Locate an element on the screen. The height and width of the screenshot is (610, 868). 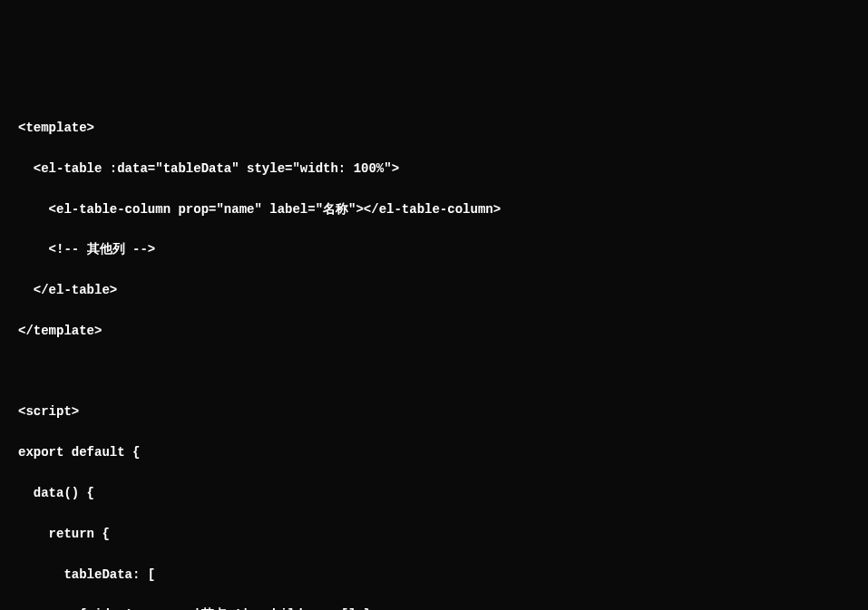
code-line: return { is located at coordinates (434, 534).